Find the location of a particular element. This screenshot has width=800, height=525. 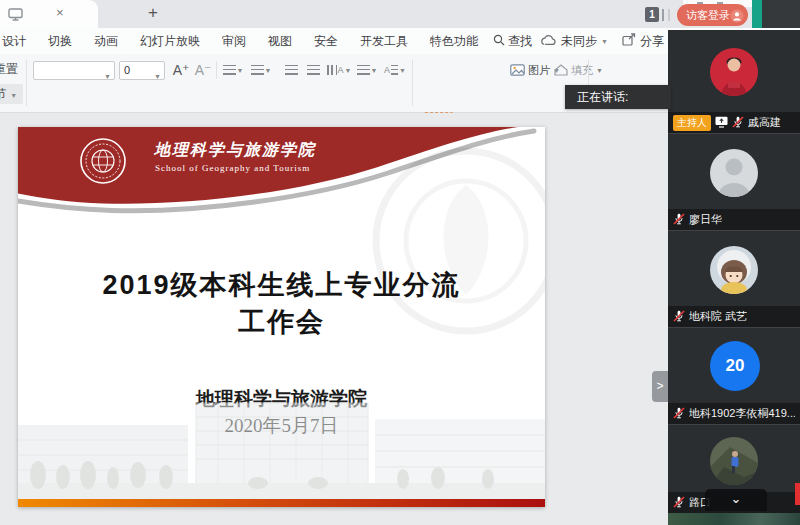

banner-school-name-cn: 地理科学与旅游学院 is located at coordinates (235, 150).